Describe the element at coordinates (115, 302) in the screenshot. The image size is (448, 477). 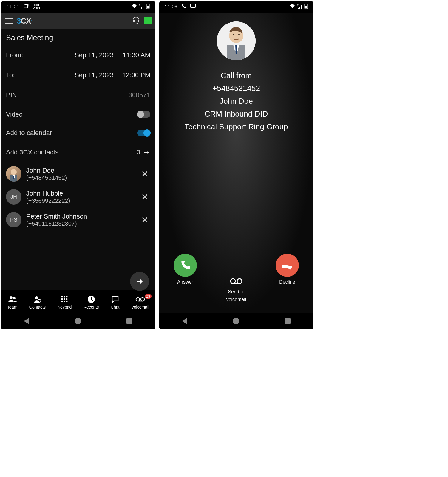
I see `nav-chat: Chat` at that location.